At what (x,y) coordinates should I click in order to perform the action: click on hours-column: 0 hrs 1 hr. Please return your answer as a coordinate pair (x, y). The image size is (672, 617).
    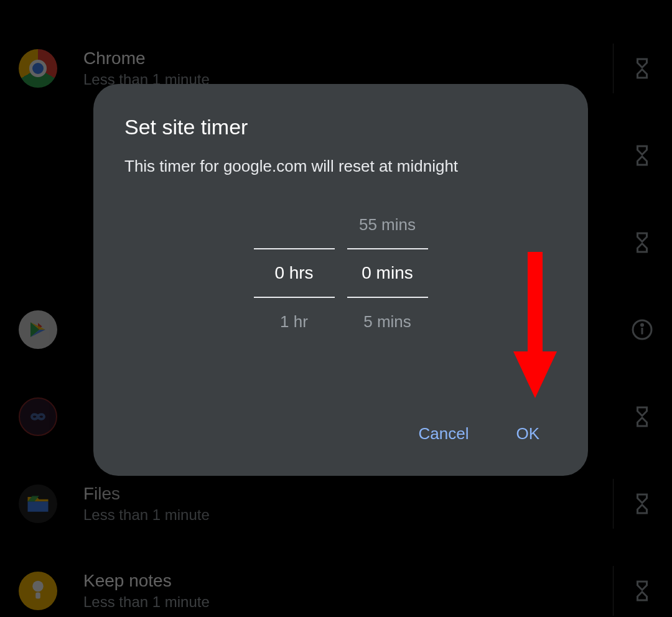
    Looking at the image, I should click on (294, 273).